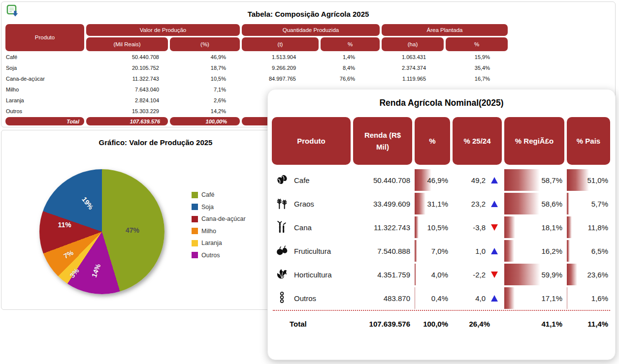 This screenshot has width=619, height=364. I want to click on cell-value: 58,6%, so click(552, 204).